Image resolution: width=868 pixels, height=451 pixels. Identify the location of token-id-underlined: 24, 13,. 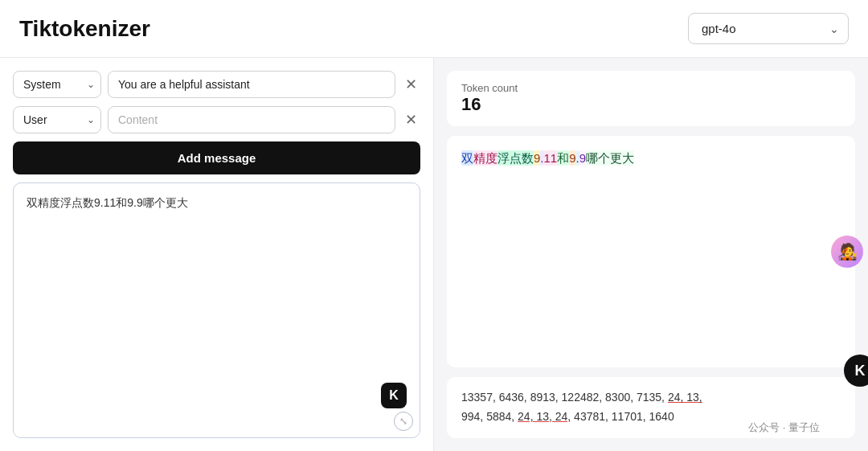
(685, 397).